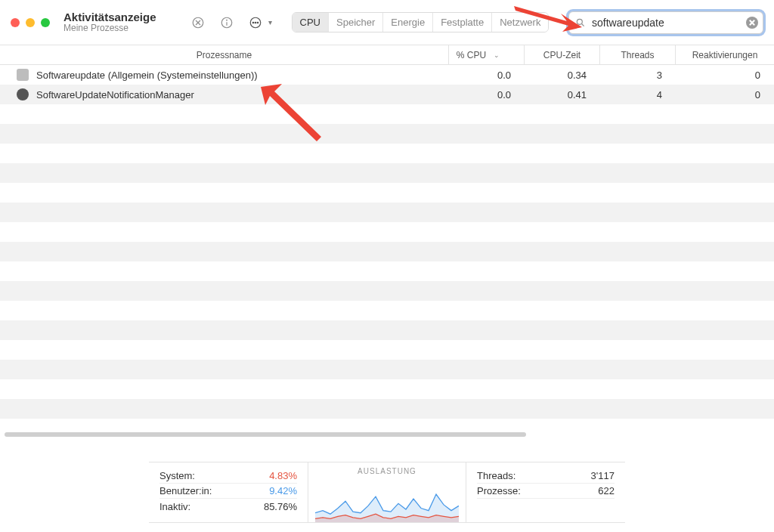 This screenshot has width=774, height=532. I want to click on cell-time: 0.41, so click(562, 95).